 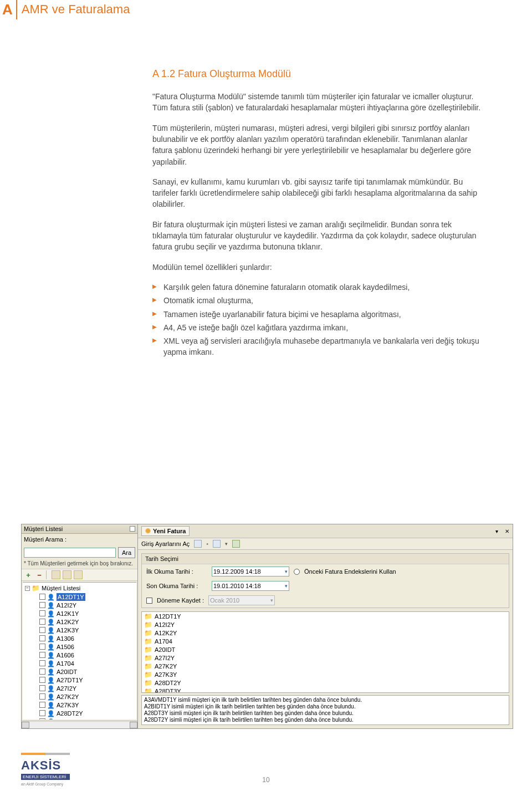 What do you see at coordinates (88, 696) in the screenshot?
I see `tree-item: 👤A27K2Y` at bounding box center [88, 696].